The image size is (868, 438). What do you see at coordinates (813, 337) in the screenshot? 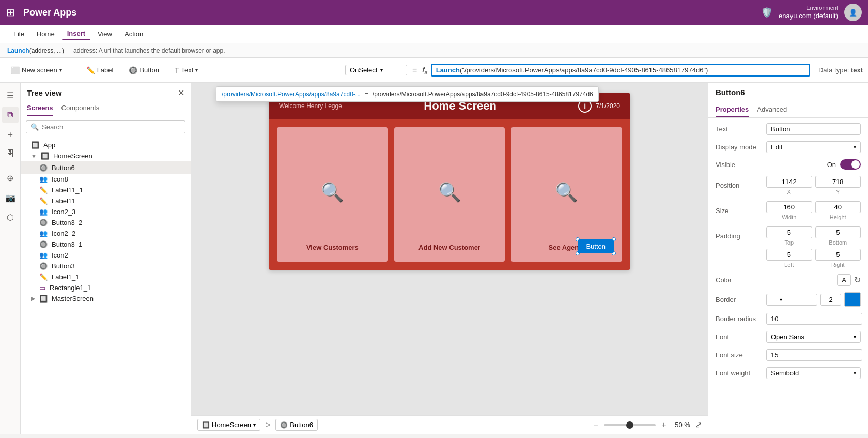
I see `font-select: Open Sans ▾` at bounding box center [813, 337].